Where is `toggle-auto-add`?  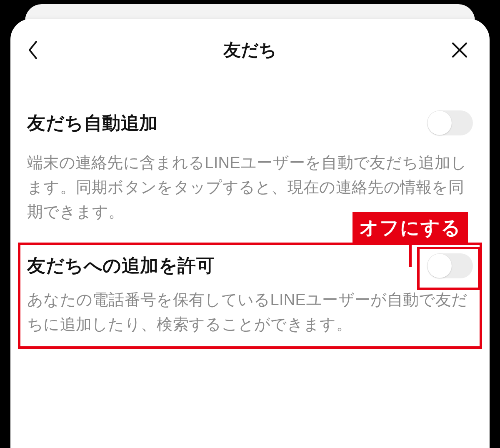
toggle-auto-add is located at coordinates (450, 123).